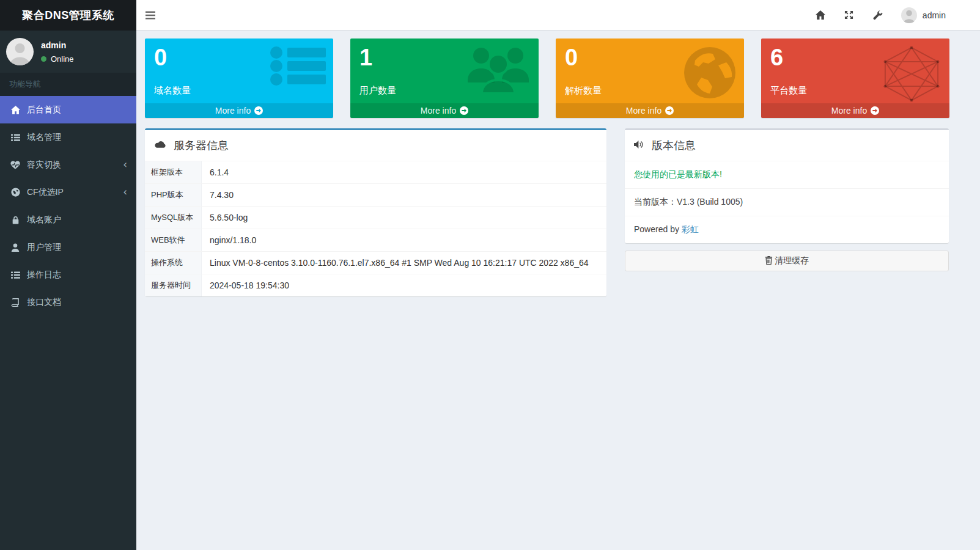 The image size is (980, 550). What do you see at coordinates (15, 165) in the screenshot?
I see `heartbeat-icon` at bounding box center [15, 165].